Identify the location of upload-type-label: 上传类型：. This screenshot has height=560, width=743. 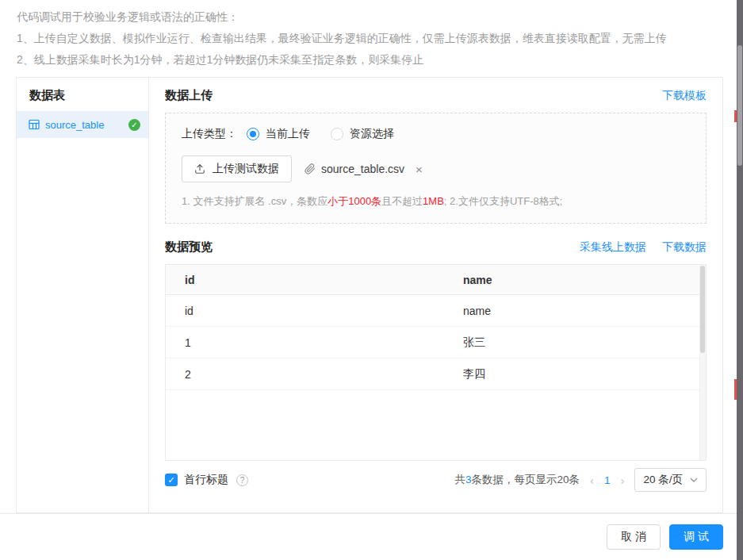
(209, 134).